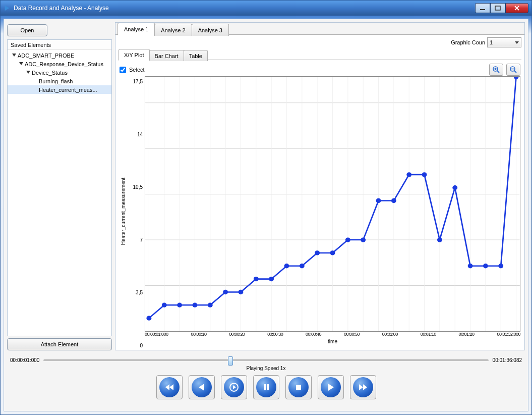 The width and height of the screenshot is (532, 415). What do you see at coordinates (60, 64) in the screenshot?
I see `tree-item: ADC_Response_Device_Status` at bounding box center [60, 64].